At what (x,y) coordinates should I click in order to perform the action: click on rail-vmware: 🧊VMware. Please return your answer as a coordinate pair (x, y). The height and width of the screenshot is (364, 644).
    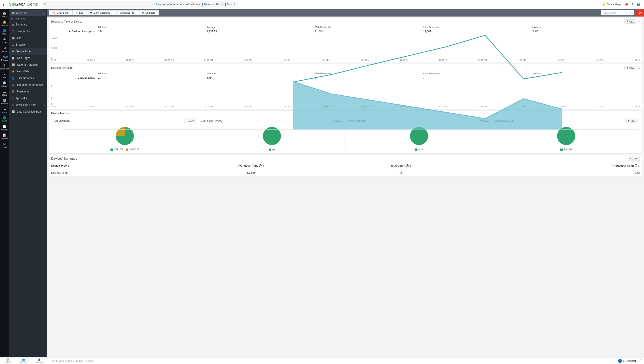
    Looking at the image, I should click on (5, 84).